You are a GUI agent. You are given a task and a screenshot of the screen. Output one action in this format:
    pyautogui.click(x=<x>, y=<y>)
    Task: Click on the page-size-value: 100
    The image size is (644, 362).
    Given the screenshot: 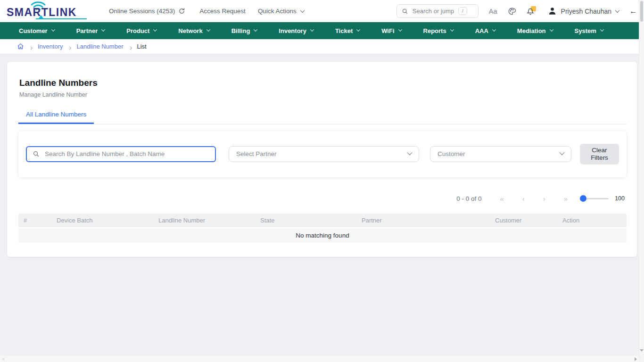 What is the action you would take?
    pyautogui.click(x=619, y=198)
    